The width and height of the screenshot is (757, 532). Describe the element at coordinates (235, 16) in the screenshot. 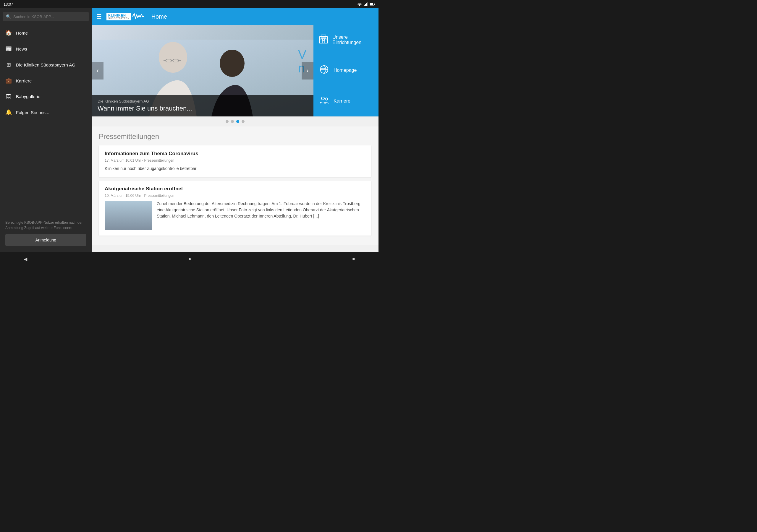

I see `app-bar: ☰ KLINIKEN SÜDOSTBAYERN Home` at that location.